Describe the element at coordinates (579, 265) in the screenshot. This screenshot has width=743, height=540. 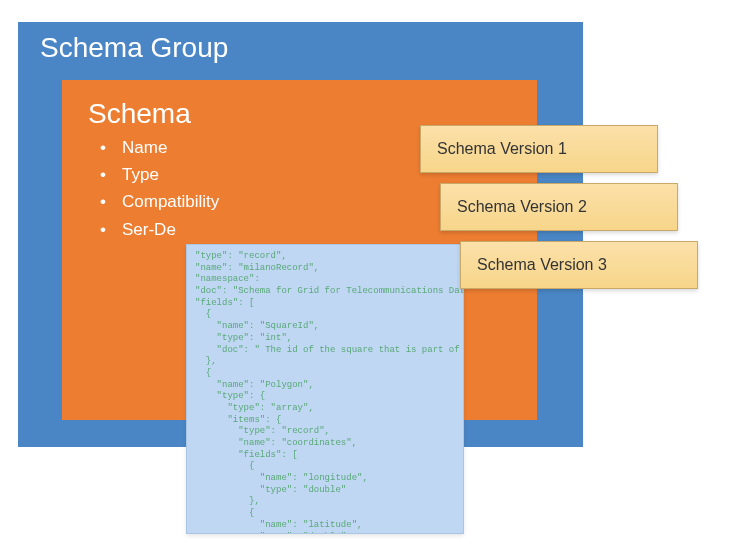
I see `version-card-3: Schema Version 3` at that location.